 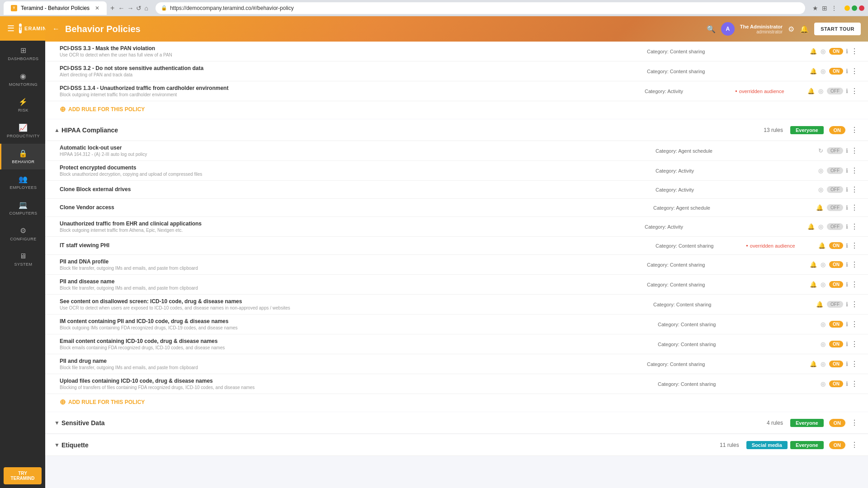 I want to click on sidebar-item-employees: 👥 EMPLOYEES, so click(x=23, y=183).